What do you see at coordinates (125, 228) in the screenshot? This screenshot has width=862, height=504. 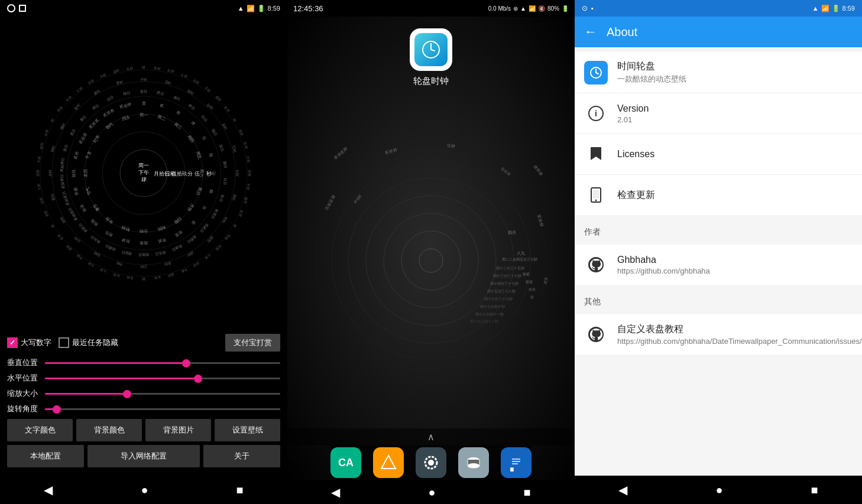 I see `svg-text: 秒钟` at bounding box center [125, 228].